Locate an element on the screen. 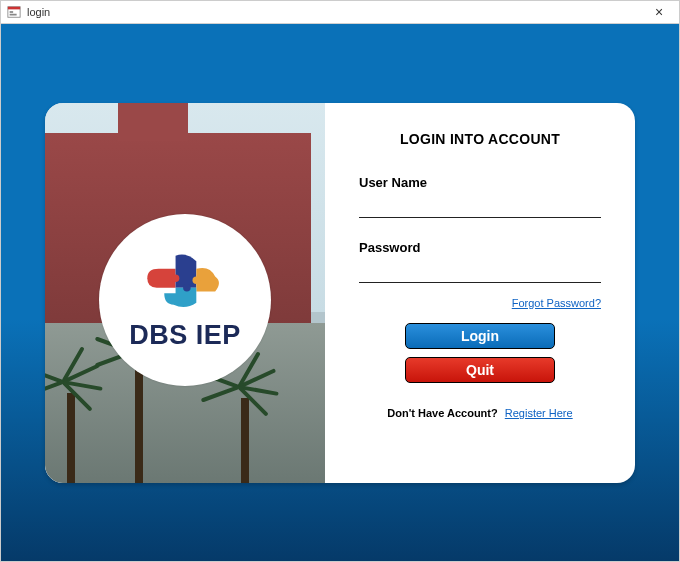  brain-puzzle-icon is located at coordinates (185, 283).